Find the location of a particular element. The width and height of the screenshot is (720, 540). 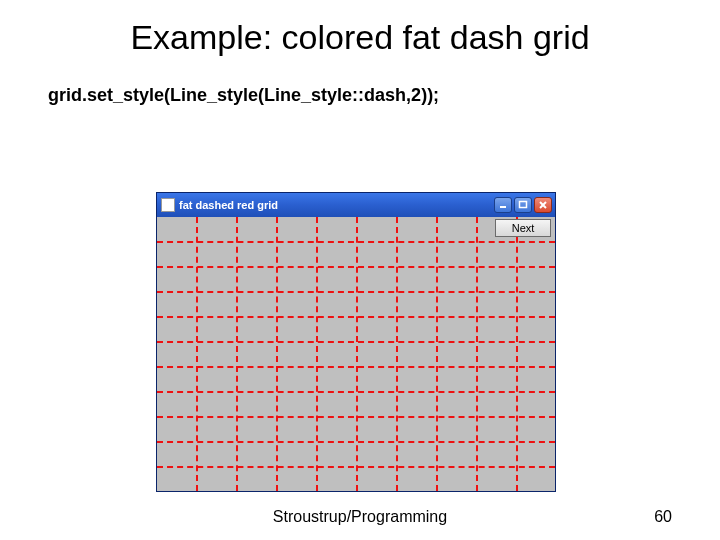

footer-text: Stroustrup/Programming is located at coordinates (360, 517).